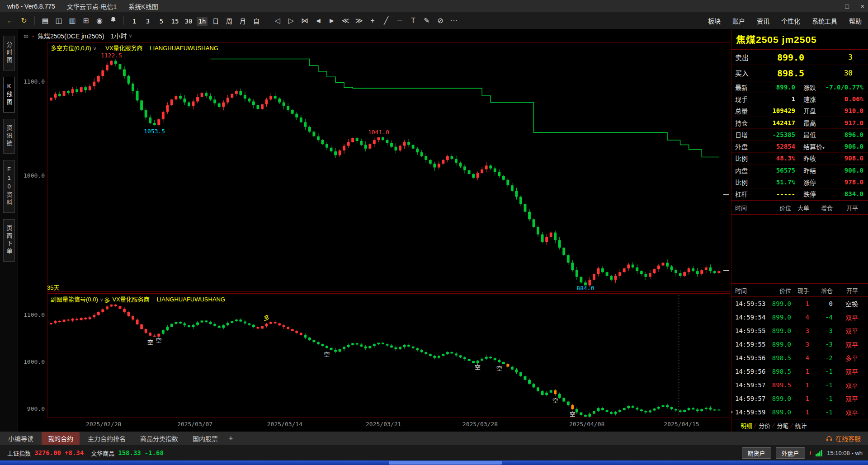 This screenshot has width=868, height=465. I want to click on taskbar-highlight, so click(445, 463).